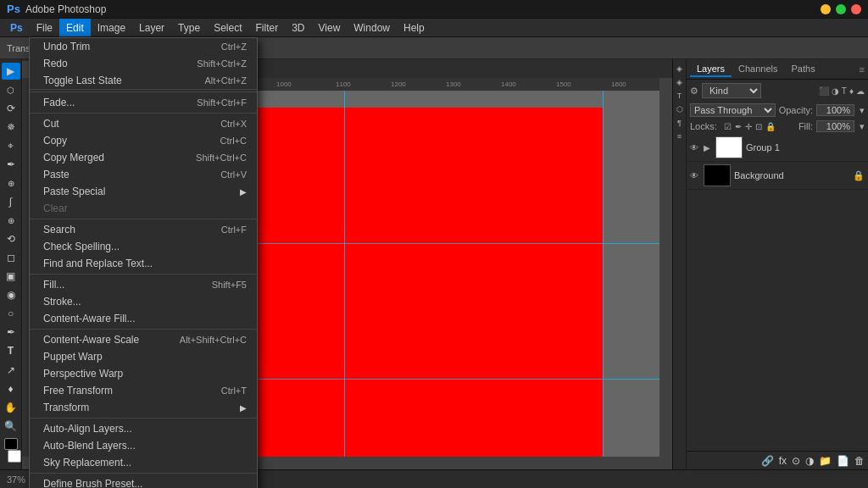  What do you see at coordinates (680, 69) in the screenshot?
I see `panel-toggle-1: ◈` at bounding box center [680, 69].